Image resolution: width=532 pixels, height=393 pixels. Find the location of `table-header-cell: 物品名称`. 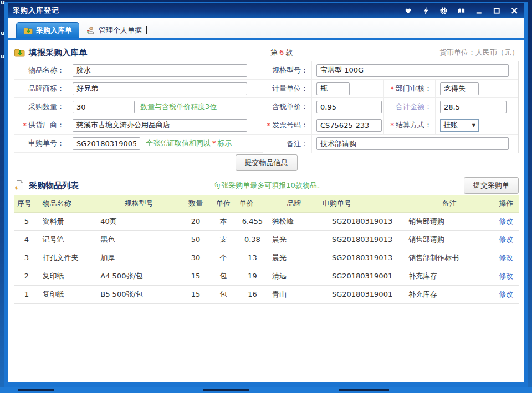

table-header-cell: 物品名称 is located at coordinates (69, 204).